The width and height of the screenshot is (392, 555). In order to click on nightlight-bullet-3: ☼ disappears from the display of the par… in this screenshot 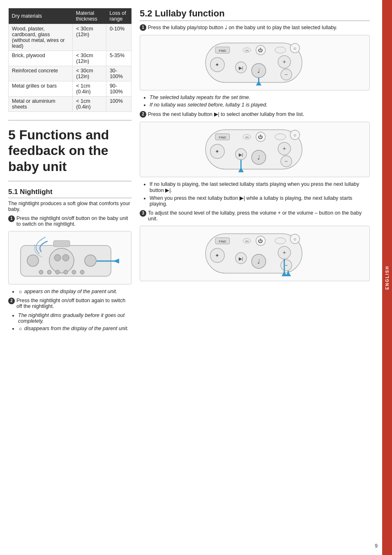, I will do `click(75, 328)`.